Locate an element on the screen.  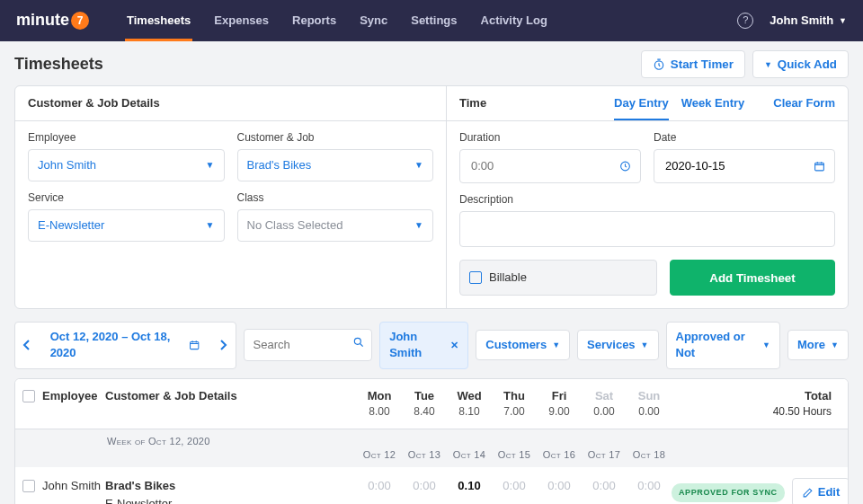
nav-tab-expenses: Expenses is located at coordinates (241, 21).